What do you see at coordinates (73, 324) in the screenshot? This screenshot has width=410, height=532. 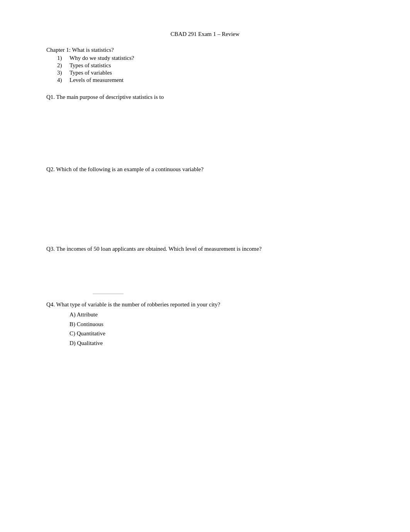 I see `choice-B-label: B)` at bounding box center [73, 324].